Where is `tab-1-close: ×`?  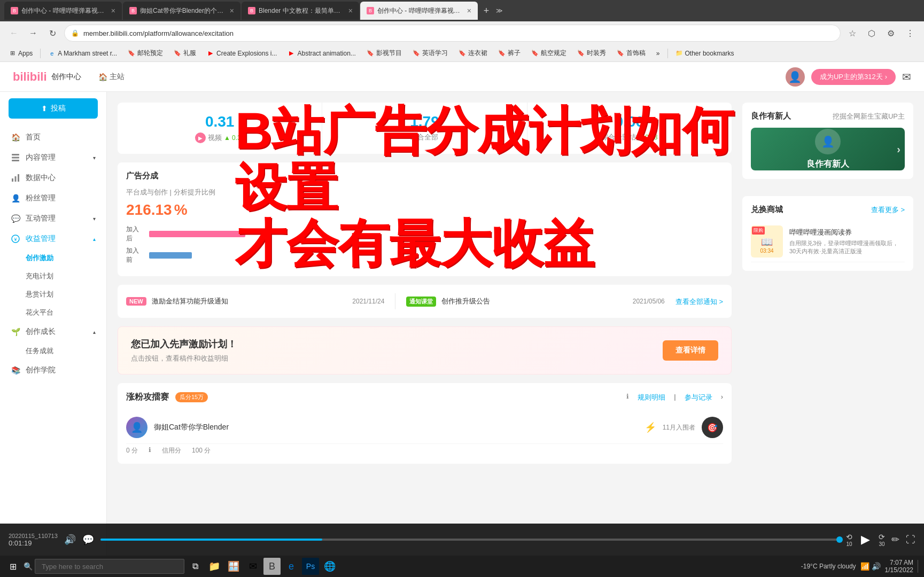
tab-1-close: × is located at coordinates (113, 11).